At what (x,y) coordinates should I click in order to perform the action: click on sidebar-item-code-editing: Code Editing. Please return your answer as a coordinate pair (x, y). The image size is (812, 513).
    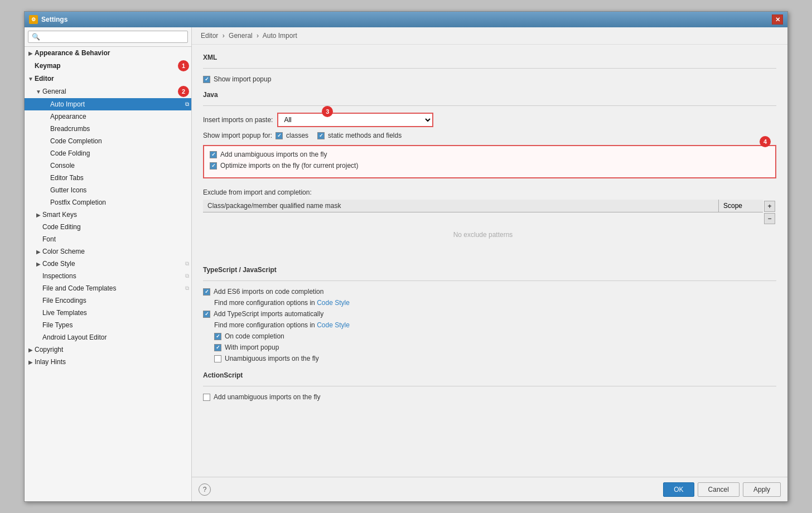
    Looking at the image, I should click on (108, 227).